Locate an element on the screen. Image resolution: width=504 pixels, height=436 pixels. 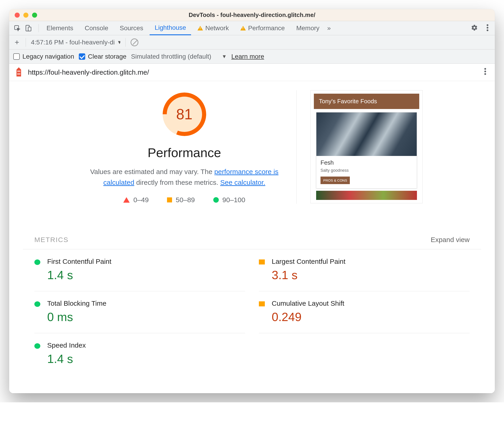
metrics-header: METRICS Expand view is located at coordinates (252, 243).